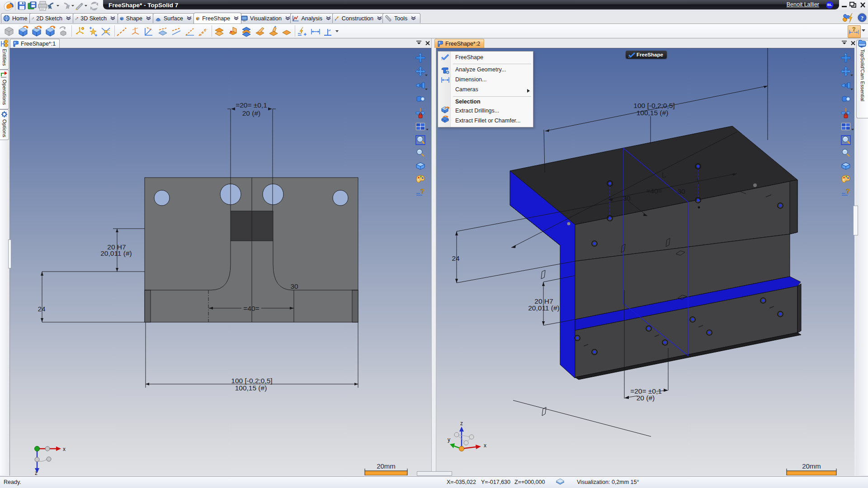  What do you see at coordinates (251, 105) in the screenshot?
I see `svg-text: =20= ±0,1` at bounding box center [251, 105].